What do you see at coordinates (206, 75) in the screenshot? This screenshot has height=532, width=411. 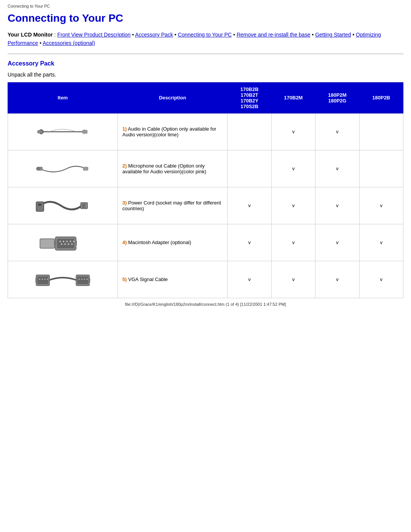 I see `intro-text: Unpack all the parts.` at bounding box center [206, 75].